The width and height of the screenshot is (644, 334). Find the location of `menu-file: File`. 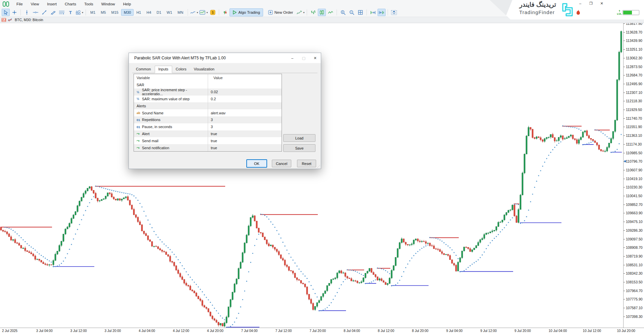

menu-file: File is located at coordinates (19, 4).